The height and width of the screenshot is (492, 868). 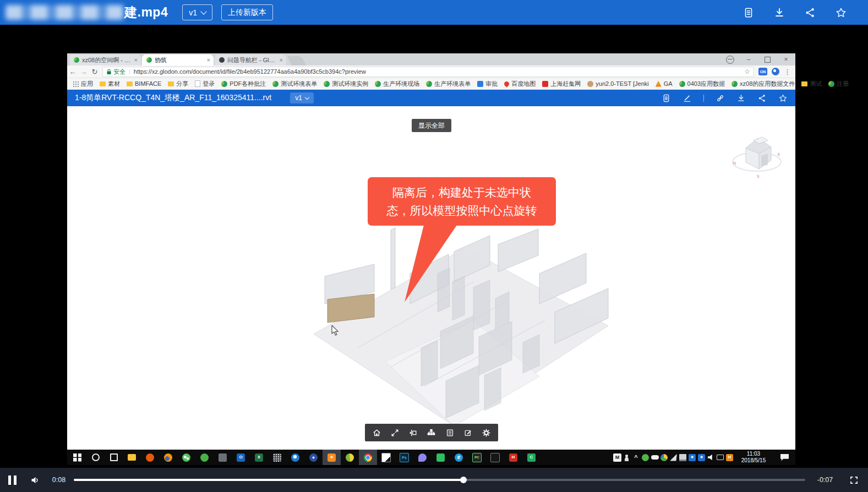 I want to click on section-icon, so click(x=413, y=433).